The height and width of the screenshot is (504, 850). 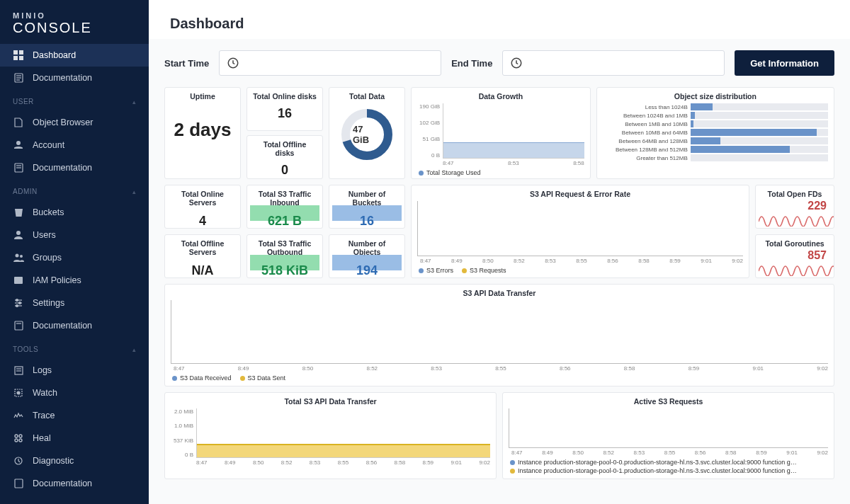 What do you see at coordinates (74, 348) in the screenshot?
I see `section-tools: TOOLS ▴` at bounding box center [74, 348].